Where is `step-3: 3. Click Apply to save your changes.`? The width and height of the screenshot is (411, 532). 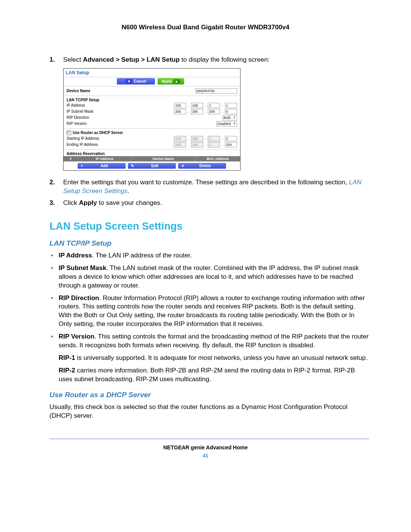
step-3: 3. Click Apply to save your changes. is located at coordinates (209, 203).